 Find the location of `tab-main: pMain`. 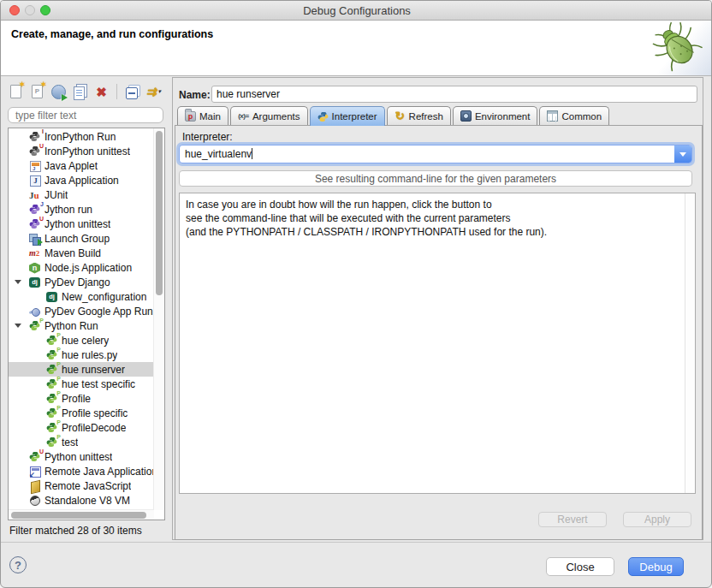

tab-main: pMain is located at coordinates (203, 116).